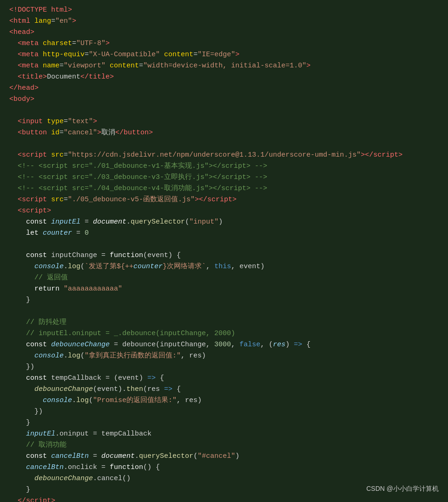 The image size is (448, 502). What do you see at coordinates (224, 66) in the screenshot?
I see `line-6: <meta name="viewport" content="width=dev…` at bounding box center [224, 66].